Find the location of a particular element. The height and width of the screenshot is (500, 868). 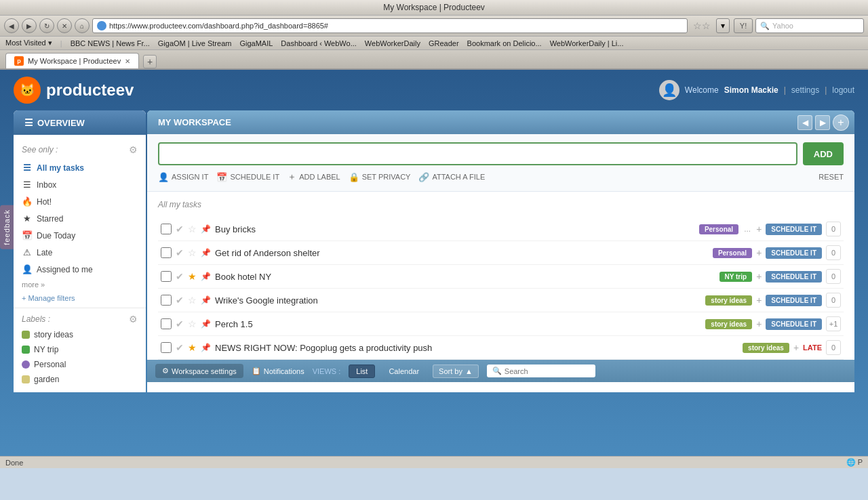

task-check-5: ✔ is located at coordinates (180, 348).